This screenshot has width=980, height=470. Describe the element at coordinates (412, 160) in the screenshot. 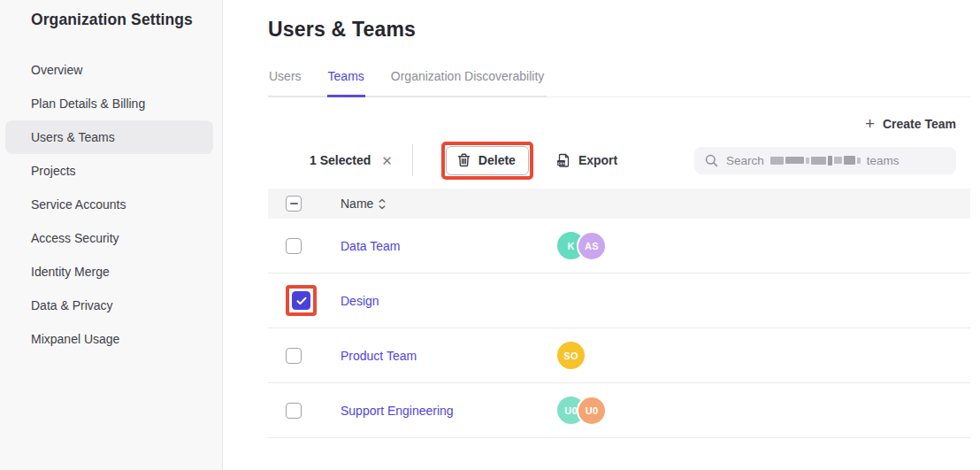

I see `toolbar-divider` at that location.